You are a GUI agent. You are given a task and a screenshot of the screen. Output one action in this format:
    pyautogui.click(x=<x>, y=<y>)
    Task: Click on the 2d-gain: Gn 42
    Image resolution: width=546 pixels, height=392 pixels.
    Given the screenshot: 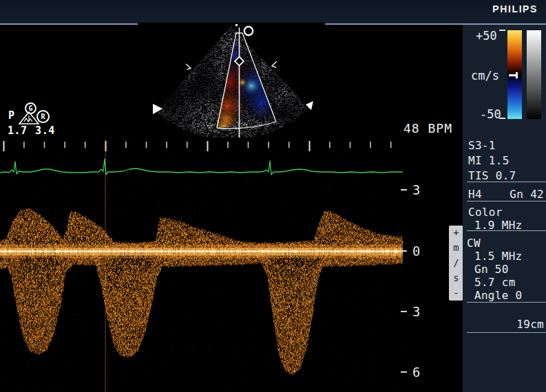 What is the action you would take?
    pyautogui.click(x=527, y=194)
    